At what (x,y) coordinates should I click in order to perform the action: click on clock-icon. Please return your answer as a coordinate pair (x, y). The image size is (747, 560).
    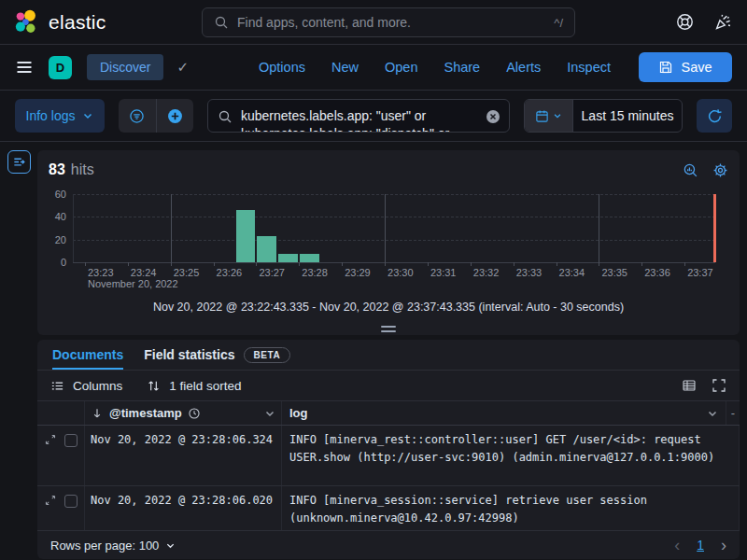
    Looking at the image, I should click on (194, 413).